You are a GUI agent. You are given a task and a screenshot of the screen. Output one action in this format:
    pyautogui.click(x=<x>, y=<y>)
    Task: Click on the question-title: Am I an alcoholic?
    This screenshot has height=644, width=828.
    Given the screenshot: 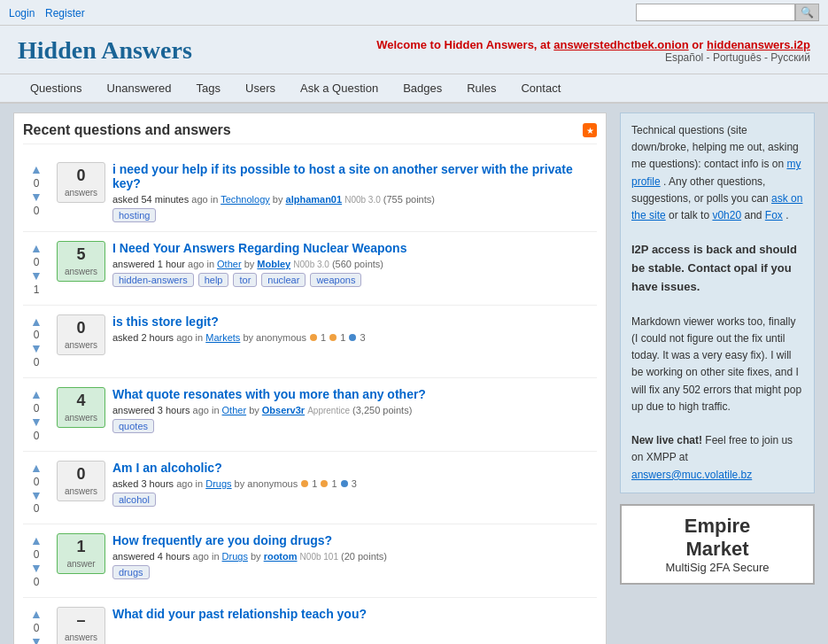 What is the action you would take?
    pyautogui.click(x=354, y=468)
    